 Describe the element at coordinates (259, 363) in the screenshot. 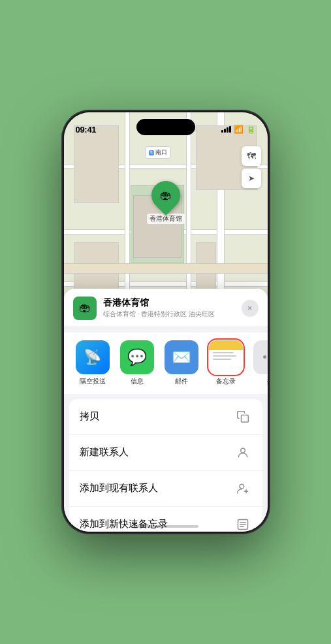

I see `share-item-more: 推` at that location.